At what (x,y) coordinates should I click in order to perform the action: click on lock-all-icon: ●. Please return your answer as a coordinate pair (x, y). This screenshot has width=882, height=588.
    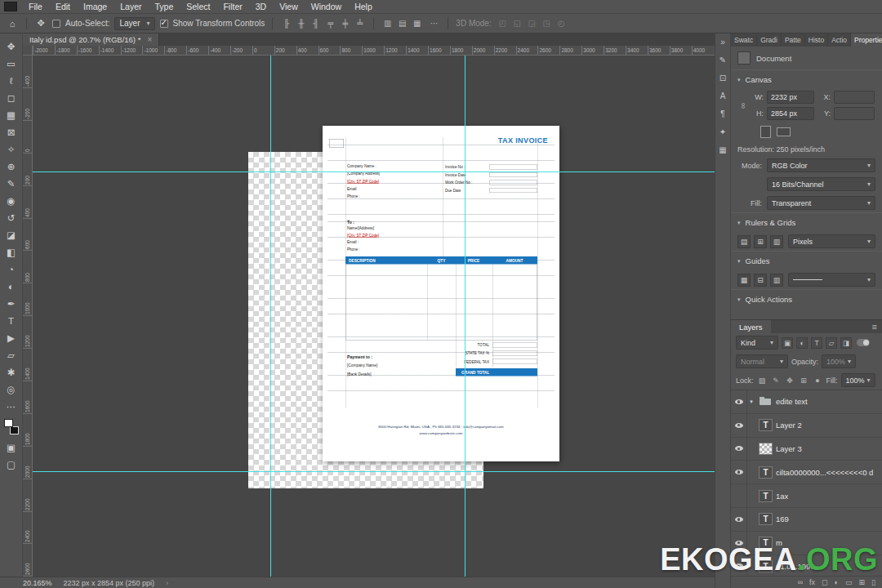
    Looking at the image, I should click on (818, 381).